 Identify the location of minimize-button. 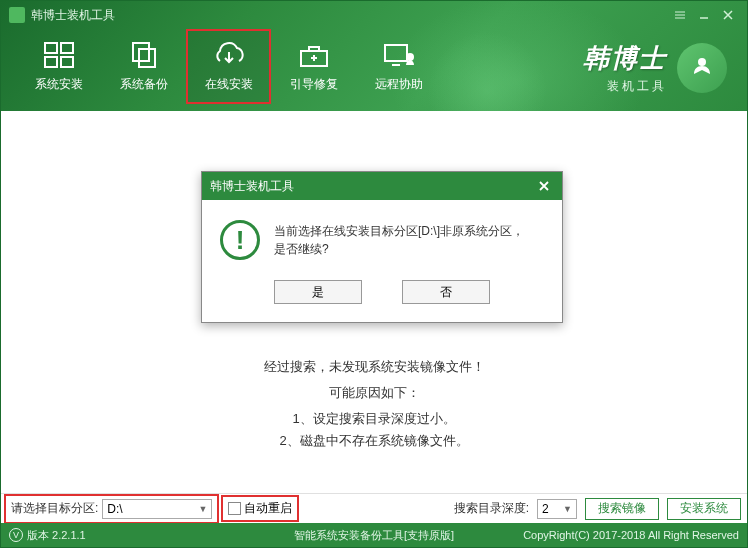
(704, 15).